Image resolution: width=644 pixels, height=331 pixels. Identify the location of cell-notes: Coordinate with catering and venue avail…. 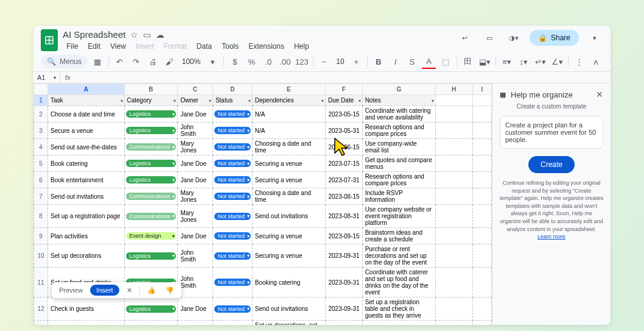
(399, 115).